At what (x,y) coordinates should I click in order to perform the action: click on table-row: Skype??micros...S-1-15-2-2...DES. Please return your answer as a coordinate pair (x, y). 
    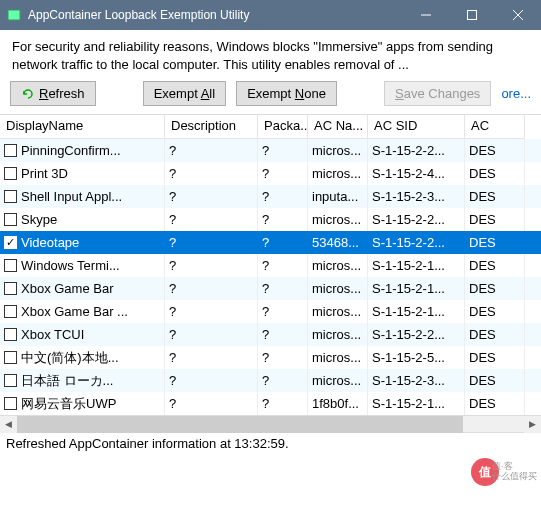
    Looking at the image, I should click on (270, 220).